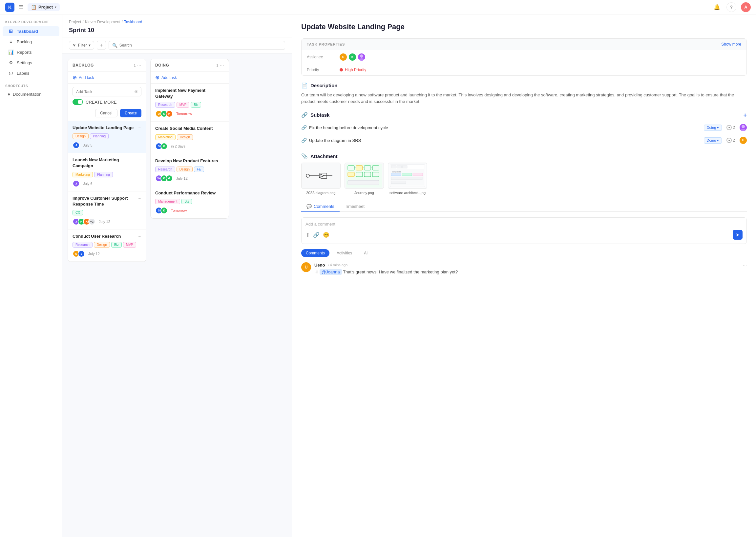 Image resolution: width=756 pixels, height=537 pixels. What do you see at coordinates (31, 52) in the screenshot?
I see `sidebar-item-reports: 📊 Reports` at bounding box center [31, 52].